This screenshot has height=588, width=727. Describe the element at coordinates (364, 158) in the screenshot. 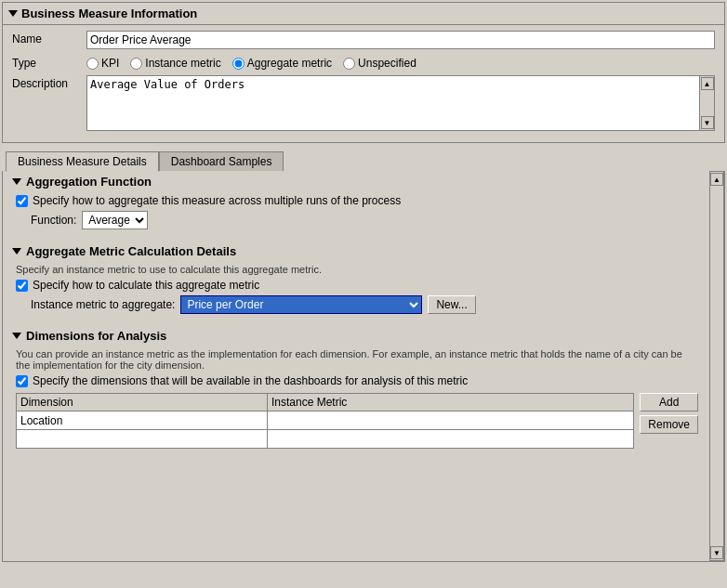

I see `tabs-bar: Business Measure Details Dashboard Sampl…` at that location.